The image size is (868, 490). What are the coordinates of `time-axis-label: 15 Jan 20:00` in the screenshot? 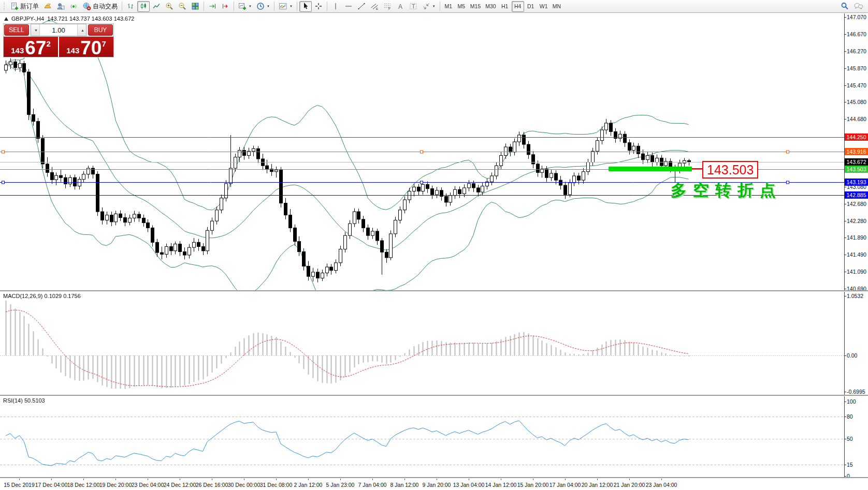 It's located at (533, 485).